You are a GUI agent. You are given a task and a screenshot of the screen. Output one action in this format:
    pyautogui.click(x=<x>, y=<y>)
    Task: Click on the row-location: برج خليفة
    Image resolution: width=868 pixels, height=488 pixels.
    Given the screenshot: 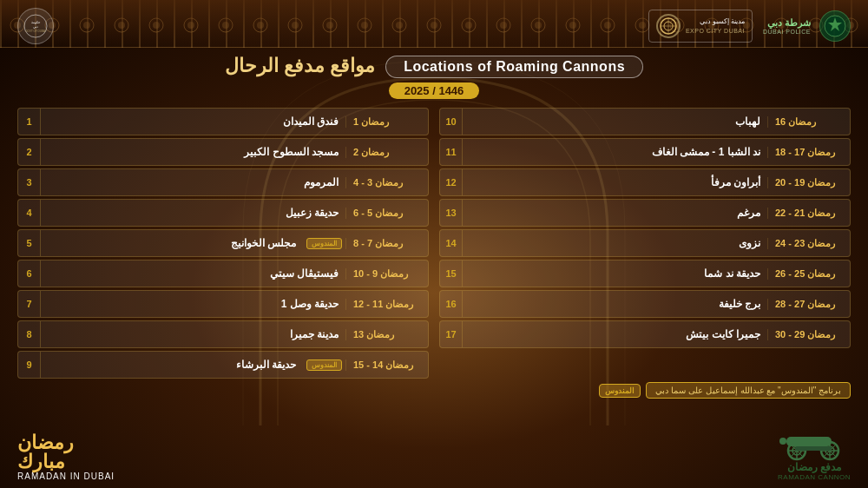 What is the action you would take?
    pyautogui.click(x=615, y=304)
    